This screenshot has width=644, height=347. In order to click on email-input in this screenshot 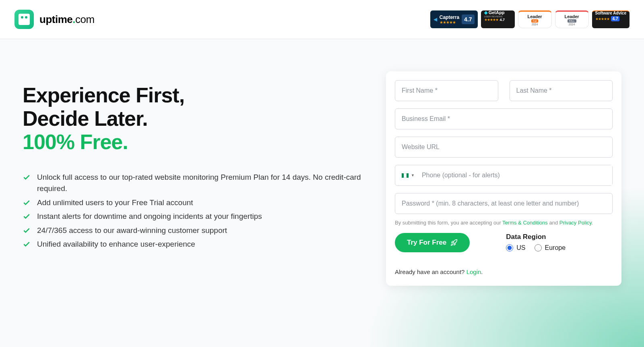, I will do `click(504, 119)`.